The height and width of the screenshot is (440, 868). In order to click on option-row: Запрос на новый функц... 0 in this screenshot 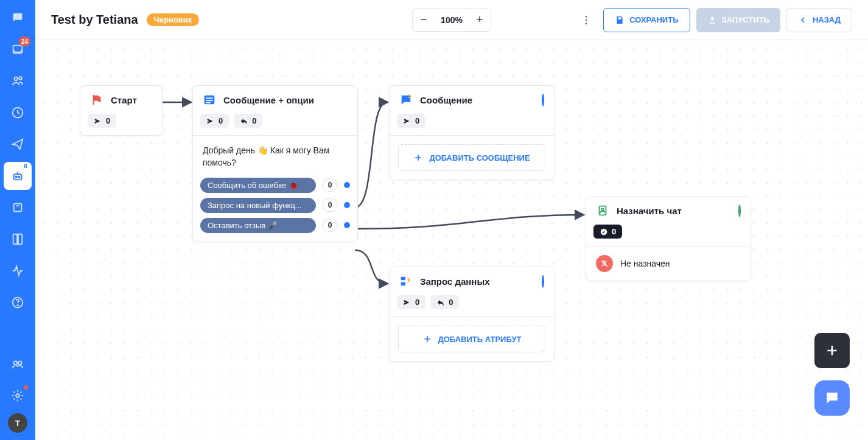, I will do `click(275, 206)`.